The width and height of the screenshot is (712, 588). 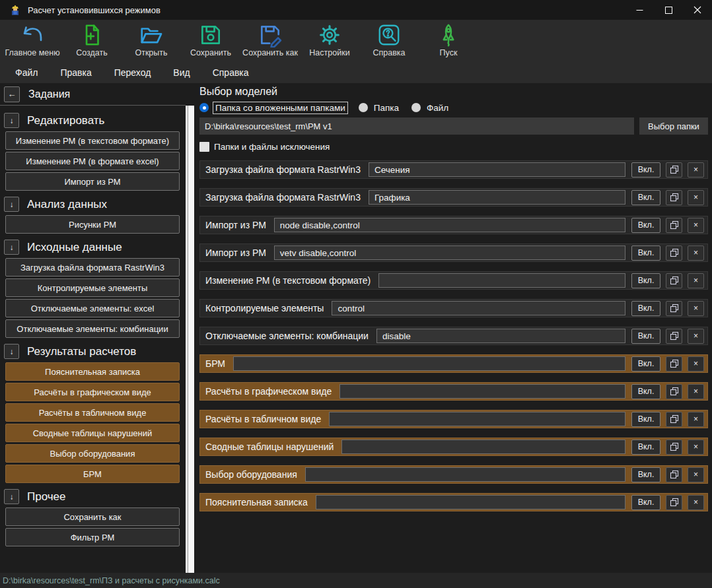 What do you see at coordinates (92, 267) in the screenshot?
I see `sidebar-task-button: Загрузка файла формата RastrWin3` at bounding box center [92, 267].